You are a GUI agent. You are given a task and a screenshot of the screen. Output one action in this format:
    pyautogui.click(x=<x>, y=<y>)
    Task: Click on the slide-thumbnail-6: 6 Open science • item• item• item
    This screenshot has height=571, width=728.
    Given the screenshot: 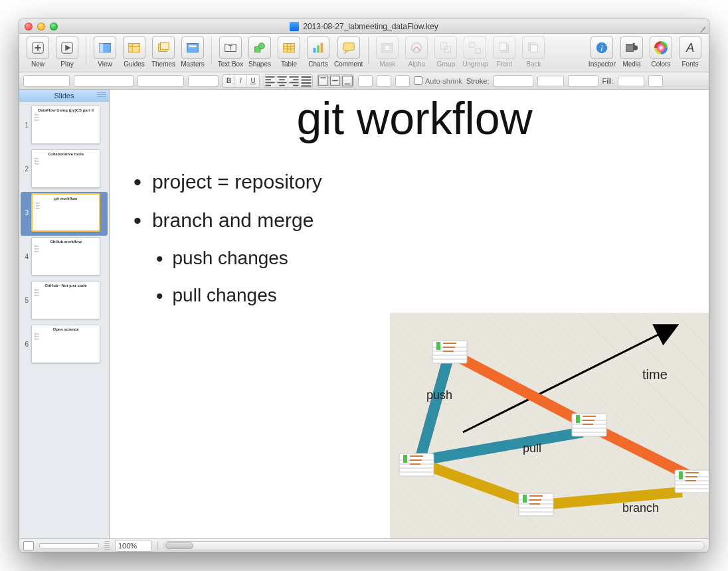 What is the action you would take?
    pyautogui.click(x=64, y=345)
    